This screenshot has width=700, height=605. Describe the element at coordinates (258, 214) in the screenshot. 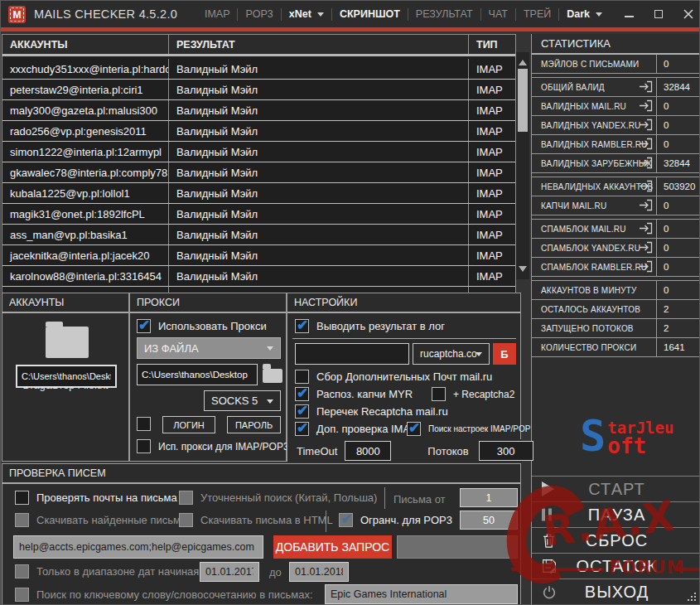

I see `table-row: magik31@onet.pl:1892lfcPLВалидный МэйлIM…` at that location.